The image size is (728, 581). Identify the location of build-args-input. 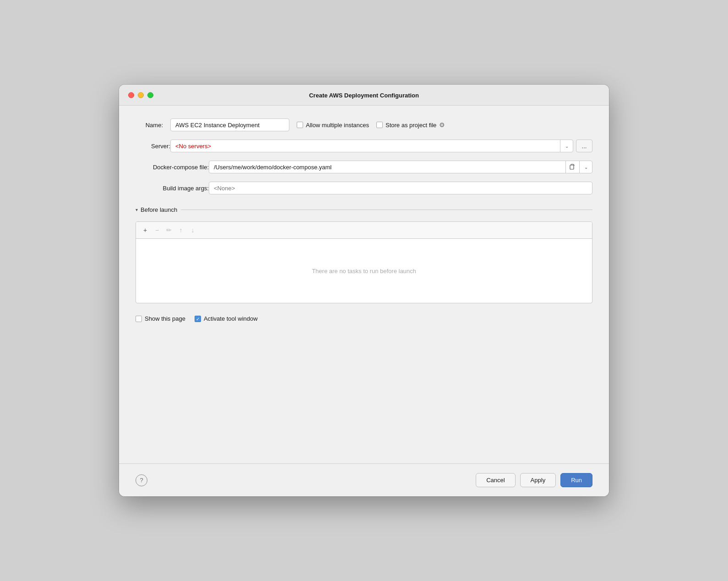
(401, 188).